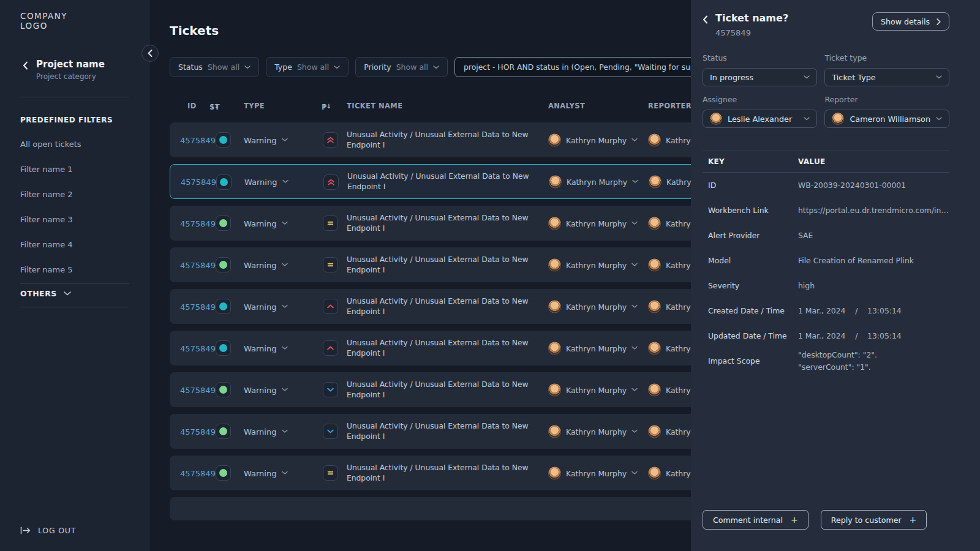 Image resolution: width=980 pixels, height=551 pixels. I want to click on reply-to-customer-button: Reply to customer +, so click(874, 520).